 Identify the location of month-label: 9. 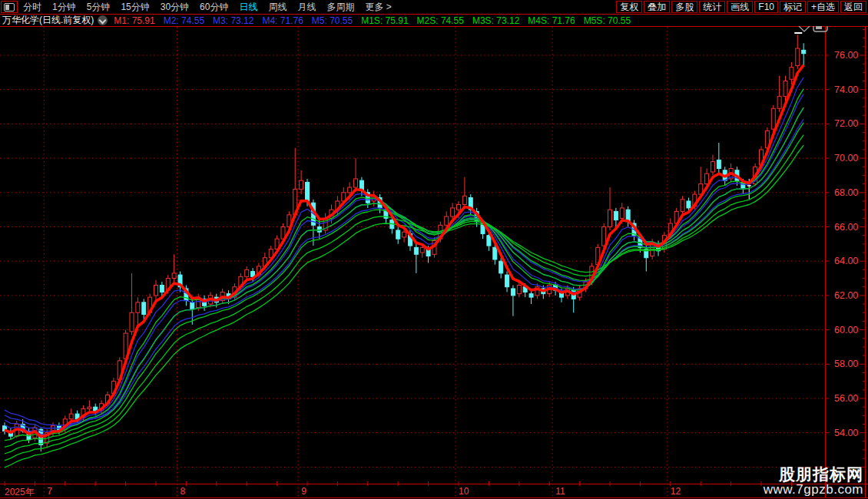
(304, 491).